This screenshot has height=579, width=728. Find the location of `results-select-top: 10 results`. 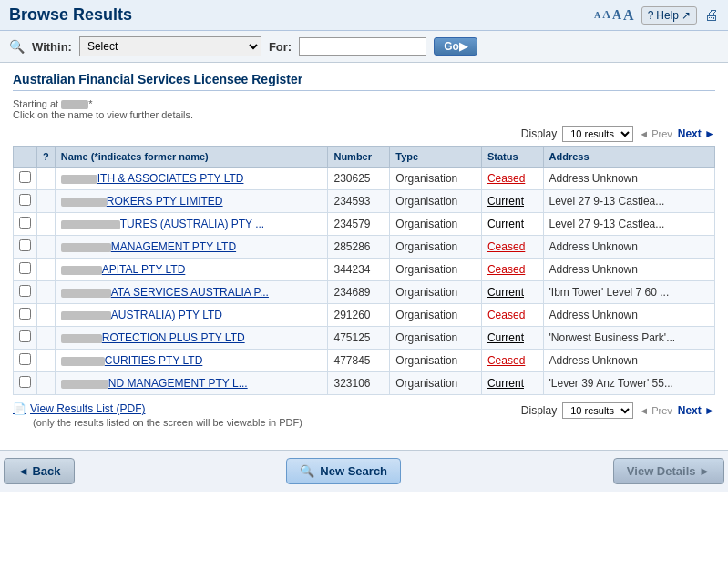

results-select-top: 10 results is located at coordinates (598, 134).